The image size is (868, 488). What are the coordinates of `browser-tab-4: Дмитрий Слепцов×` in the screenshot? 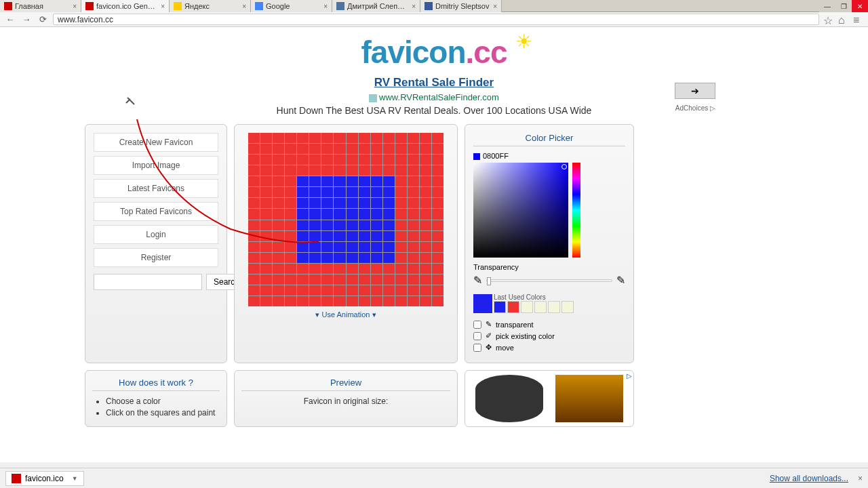 It's located at (376, 6).